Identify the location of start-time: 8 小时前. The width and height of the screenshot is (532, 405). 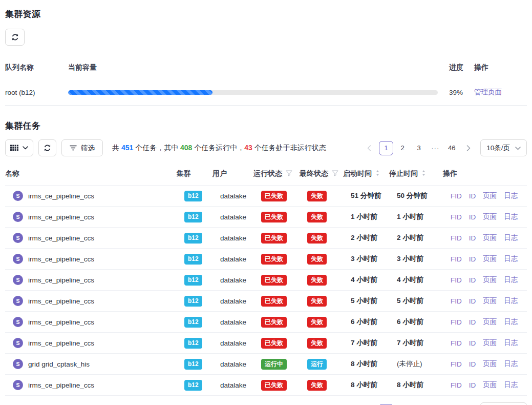
(374, 364).